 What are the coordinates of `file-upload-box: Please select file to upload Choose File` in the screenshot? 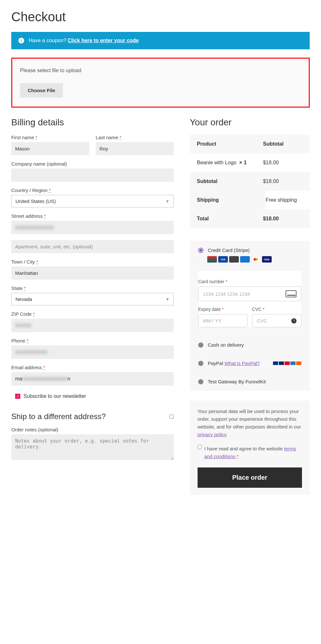 It's located at (160, 82).